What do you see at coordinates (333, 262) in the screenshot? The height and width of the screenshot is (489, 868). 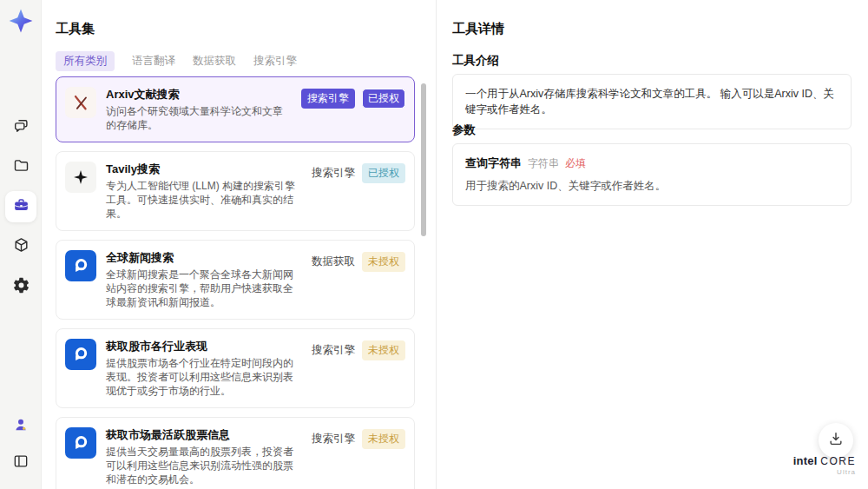 I see `tool-category-tag: 数据获取` at bounding box center [333, 262].